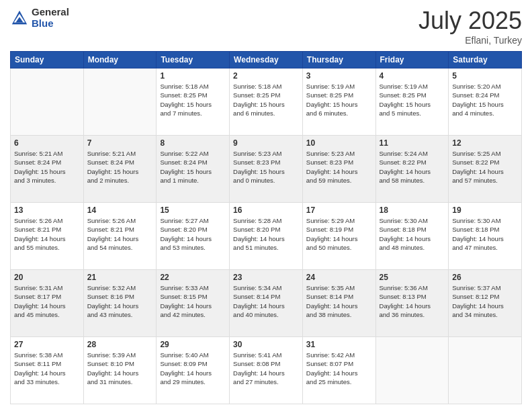  Describe the element at coordinates (339, 76) in the screenshot. I see `day-number: 3` at that location.